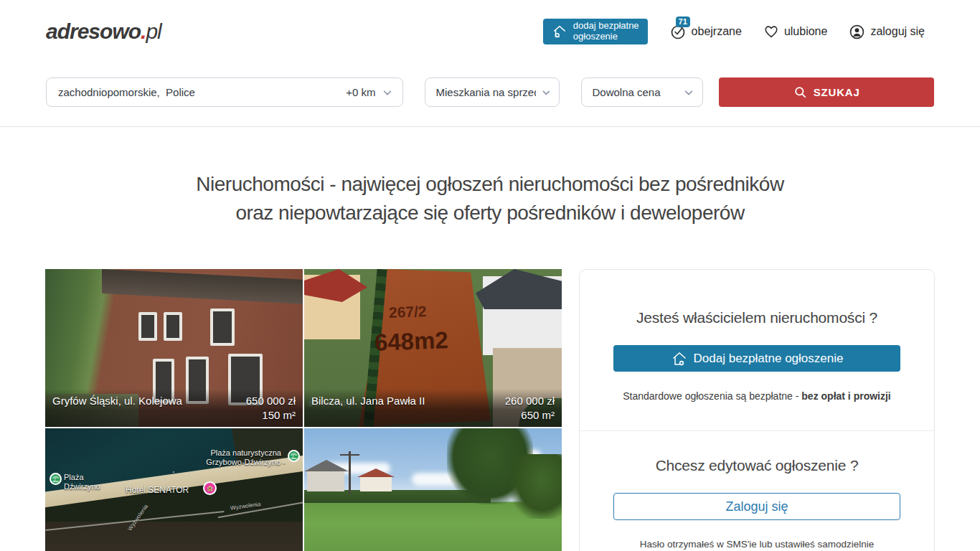 This screenshot has width=980, height=551. Describe the element at coordinates (245, 458) in the screenshot. I see `map-label-beach-far: Plaża naturystyczna Grzybowo-Dźwirzyno -` at that location.